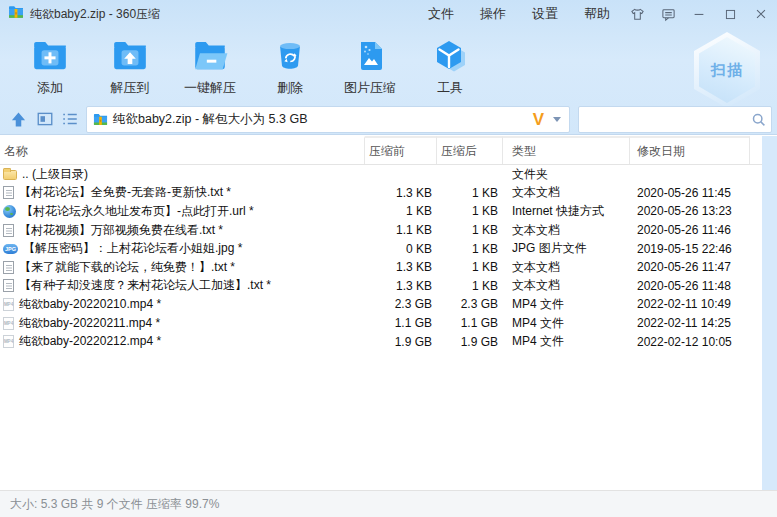  I want to click on file-name-cell: .. (上级目录), so click(182, 174).